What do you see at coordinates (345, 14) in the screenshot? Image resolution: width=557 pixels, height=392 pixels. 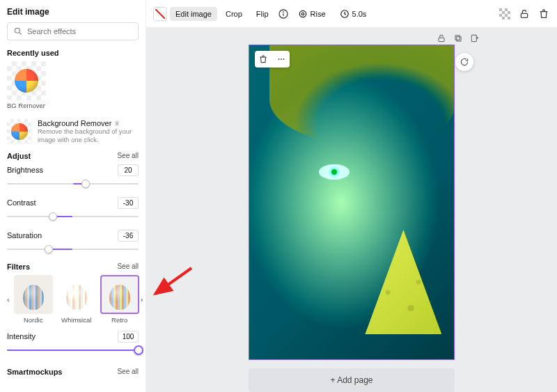 I see `clock-icon` at bounding box center [345, 14].